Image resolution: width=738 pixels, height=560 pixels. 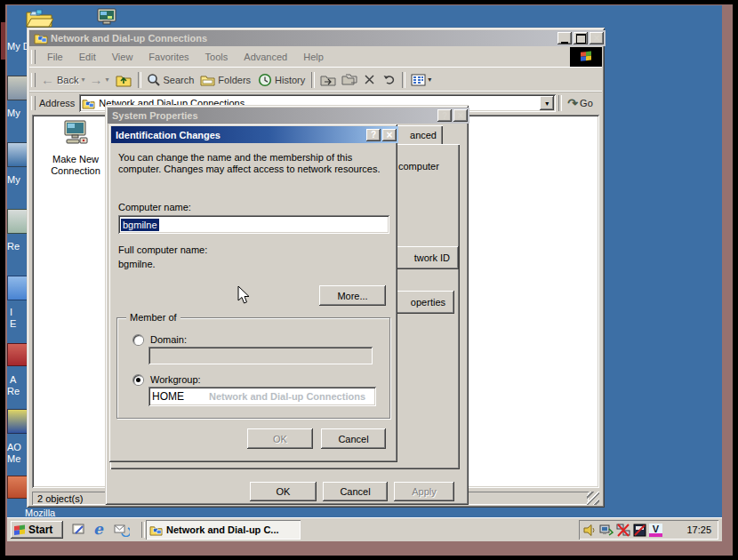 I want to click on domain-label: Domain:, so click(x=169, y=340).